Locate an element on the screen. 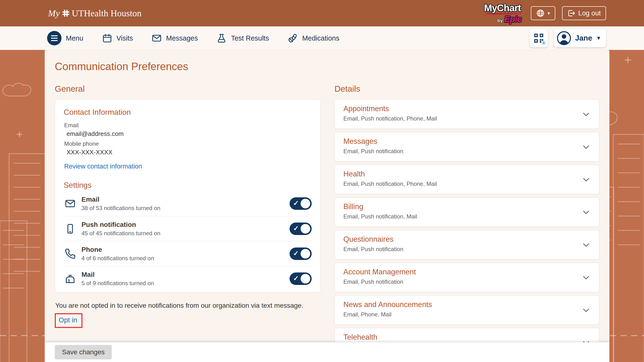  setting-label: Mail is located at coordinates (118, 275).